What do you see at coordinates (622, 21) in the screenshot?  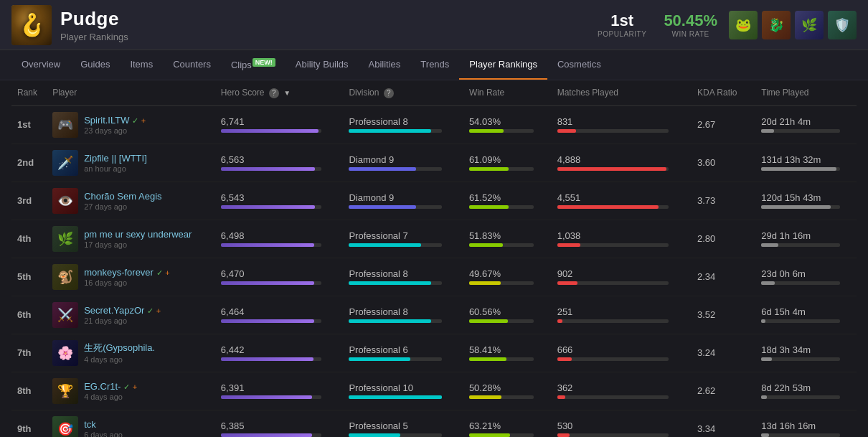 I see `popularity-rank: 1st` at bounding box center [622, 21].